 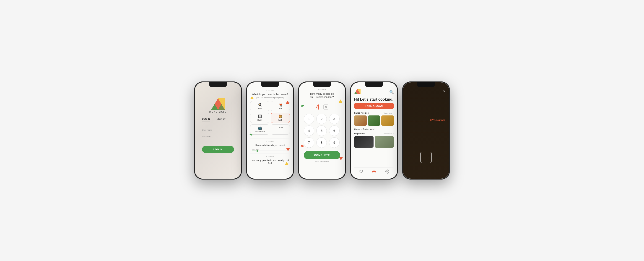 What do you see at coordinates (260, 130) in the screenshot?
I see `option-microwave: 📺 Microwave` at bounding box center [260, 130].